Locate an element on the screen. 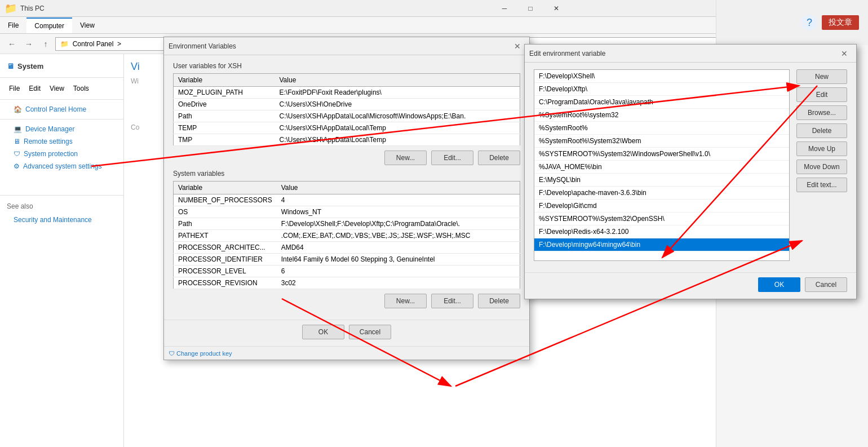 The image size is (868, 447). path-browse-button: Browse... is located at coordinates (822, 113).